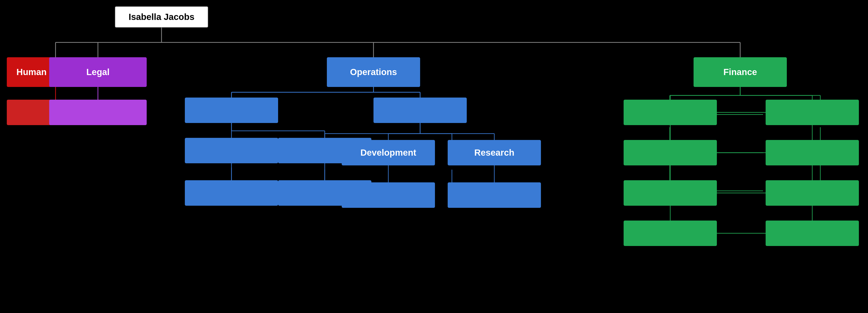 Image resolution: width=868 pixels, height=313 pixels. I want to click on legal-label: Legal, so click(98, 72).